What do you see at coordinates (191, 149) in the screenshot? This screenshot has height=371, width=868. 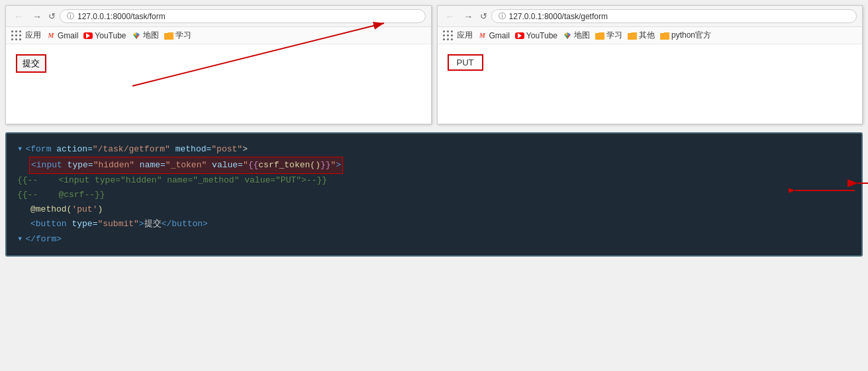 I see `code-attr-method: method=` at bounding box center [191, 149].